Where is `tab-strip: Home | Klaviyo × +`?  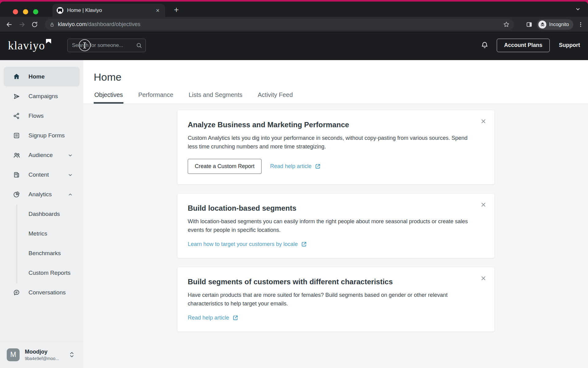
tab-strip: Home | Klaviyo × + is located at coordinates (294, 9).